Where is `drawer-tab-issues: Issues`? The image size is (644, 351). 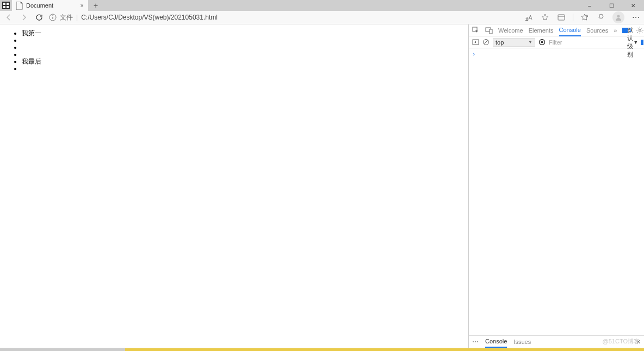 drawer-tab-issues: Issues is located at coordinates (522, 342).